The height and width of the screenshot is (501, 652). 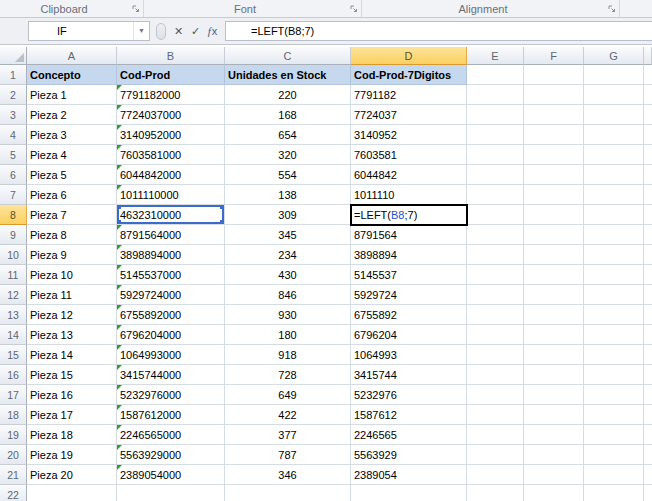 What do you see at coordinates (14, 415) in the screenshot?
I see `row-header-18: 18` at bounding box center [14, 415].